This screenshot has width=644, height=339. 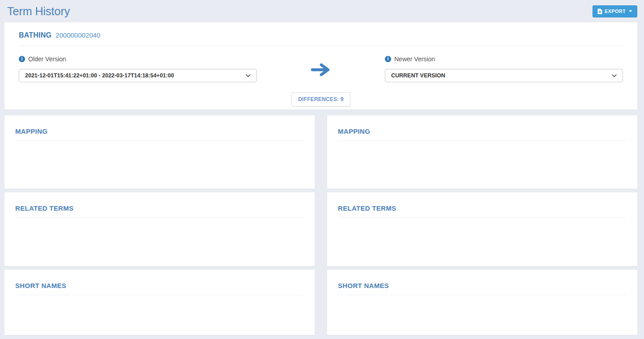 What do you see at coordinates (482, 152) in the screenshot?
I see `panel-mapping-newer: MAPPING` at bounding box center [482, 152].